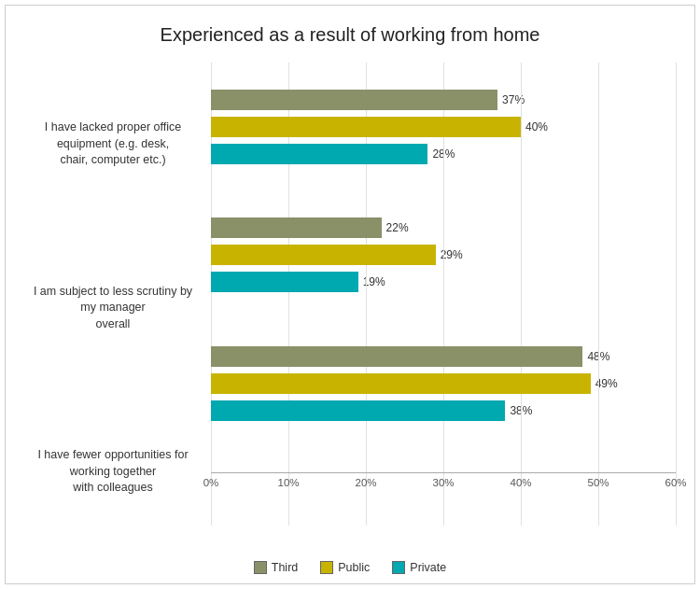  What do you see at coordinates (345, 568) in the screenshot?
I see `legend-item: Public` at bounding box center [345, 568].